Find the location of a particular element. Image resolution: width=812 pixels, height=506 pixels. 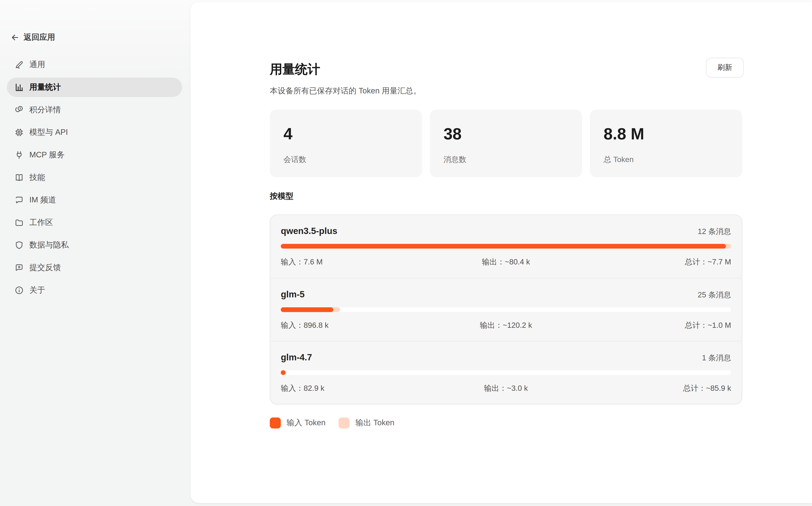

stat-card-messages: 38 消息数 is located at coordinates (506, 143).